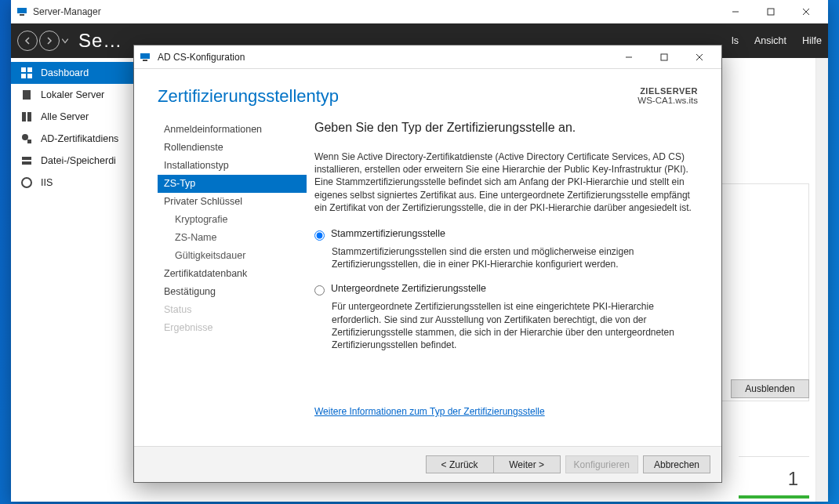  I want to click on menu-partial: ls, so click(735, 41).